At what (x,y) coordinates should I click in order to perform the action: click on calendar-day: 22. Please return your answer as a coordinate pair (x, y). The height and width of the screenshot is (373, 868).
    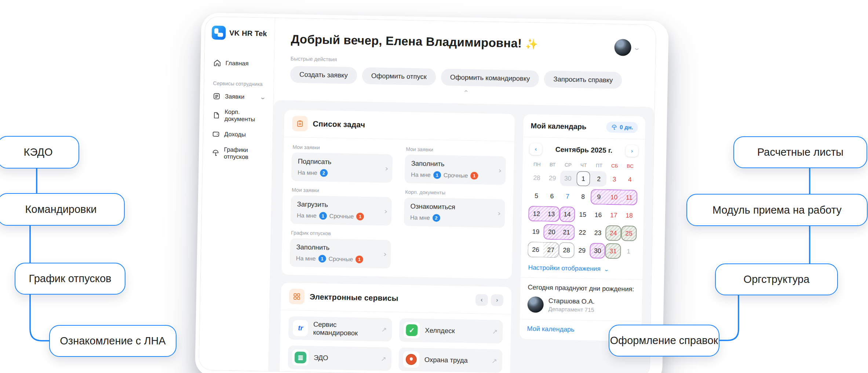
    Looking at the image, I should click on (583, 232).